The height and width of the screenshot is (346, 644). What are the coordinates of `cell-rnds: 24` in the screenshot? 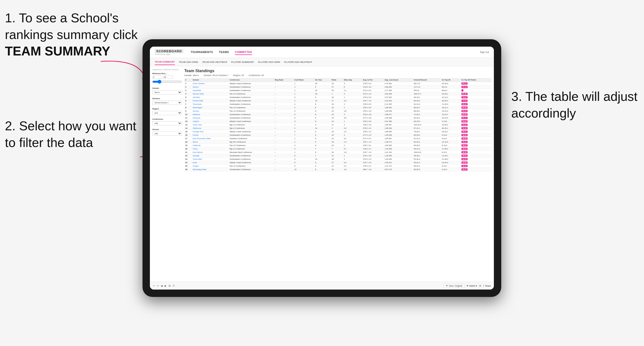 It's located at (337, 121).